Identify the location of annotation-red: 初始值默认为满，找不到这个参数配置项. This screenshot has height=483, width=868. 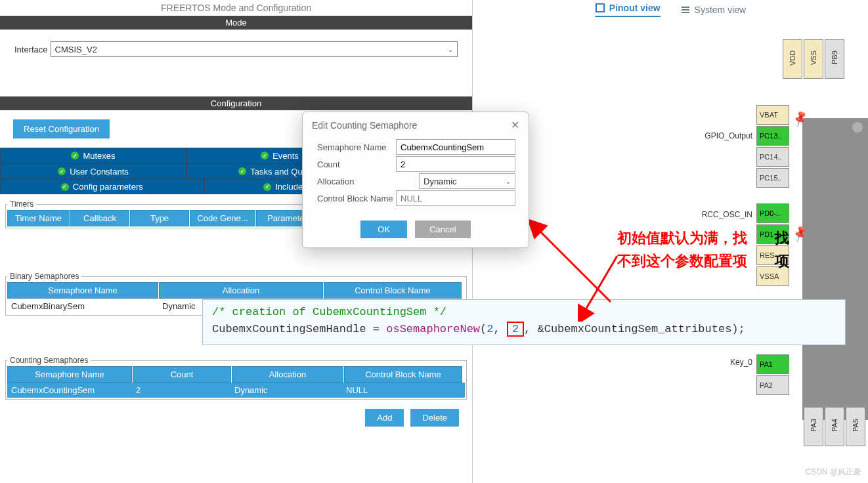
(682, 249).